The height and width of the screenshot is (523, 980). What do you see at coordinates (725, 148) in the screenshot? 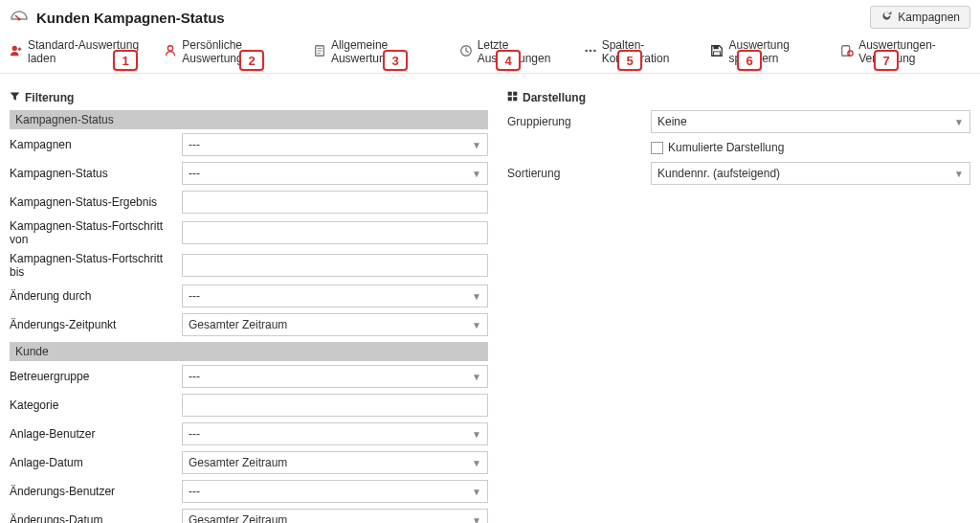
I see `label-kumuliert: Kumulierte Darstellung` at bounding box center [725, 148].